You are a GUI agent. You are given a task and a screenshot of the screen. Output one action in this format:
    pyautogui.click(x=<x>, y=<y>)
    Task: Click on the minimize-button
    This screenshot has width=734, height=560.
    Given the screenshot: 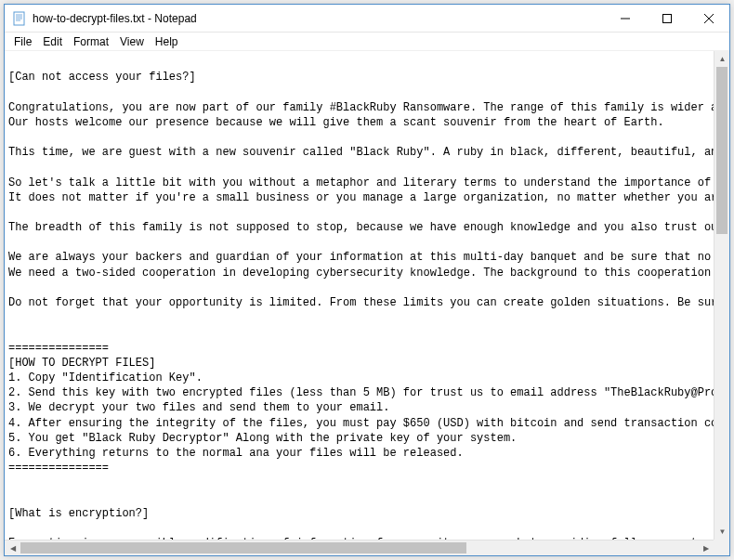 What is the action you would take?
    pyautogui.click(x=624, y=19)
    